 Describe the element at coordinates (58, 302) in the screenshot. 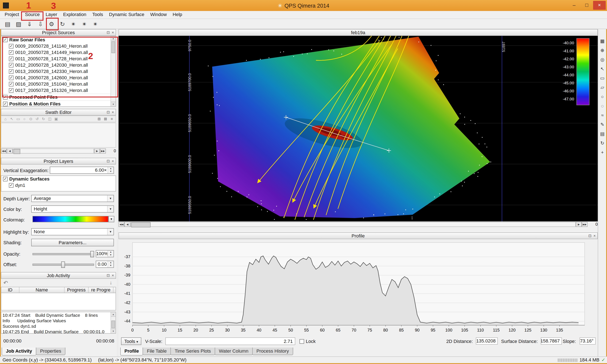

I see `job-table-body` at that location.